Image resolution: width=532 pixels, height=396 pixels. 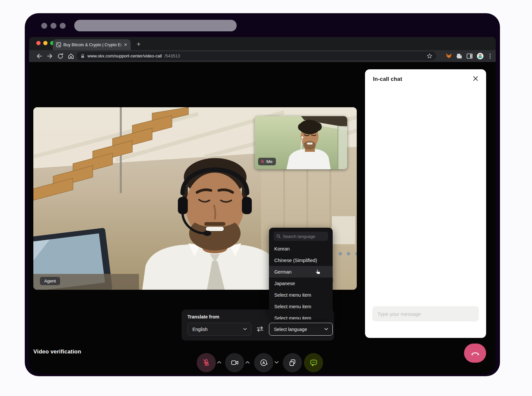 What do you see at coordinates (449, 56) in the screenshot?
I see `metamask-icon` at bounding box center [449, 56].